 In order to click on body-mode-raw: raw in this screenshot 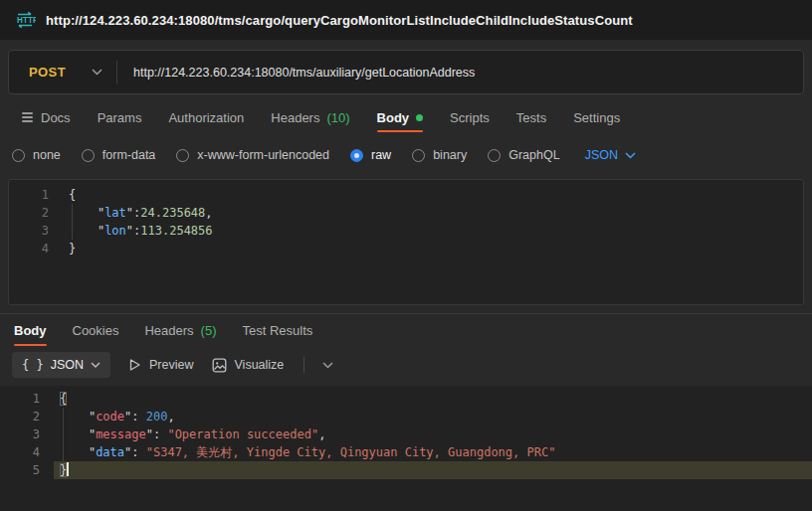, I will do `click(370, 155)`.